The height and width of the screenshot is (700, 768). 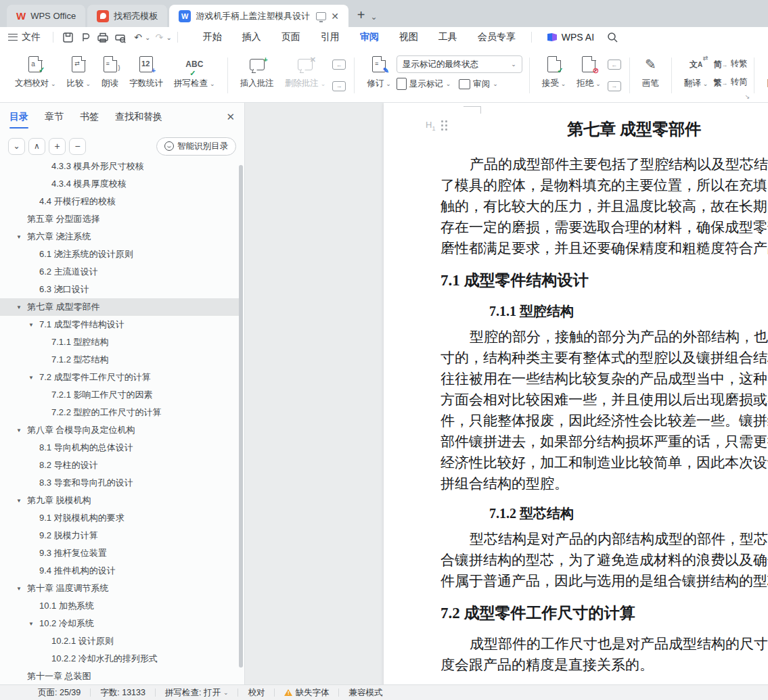 I want to click on toc-item: 第五章 分型面选择, so click(x=119, y=219).